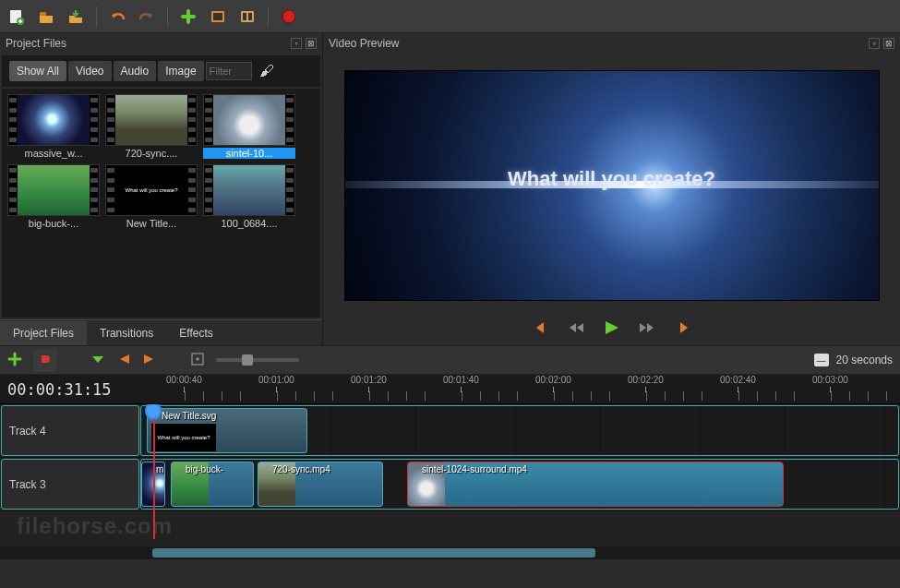 Image resolution: width=900 pixels, height=588 pixels. I want to click on track-content: ▼New Title.svgWhat will you create?, so click(520, 430).